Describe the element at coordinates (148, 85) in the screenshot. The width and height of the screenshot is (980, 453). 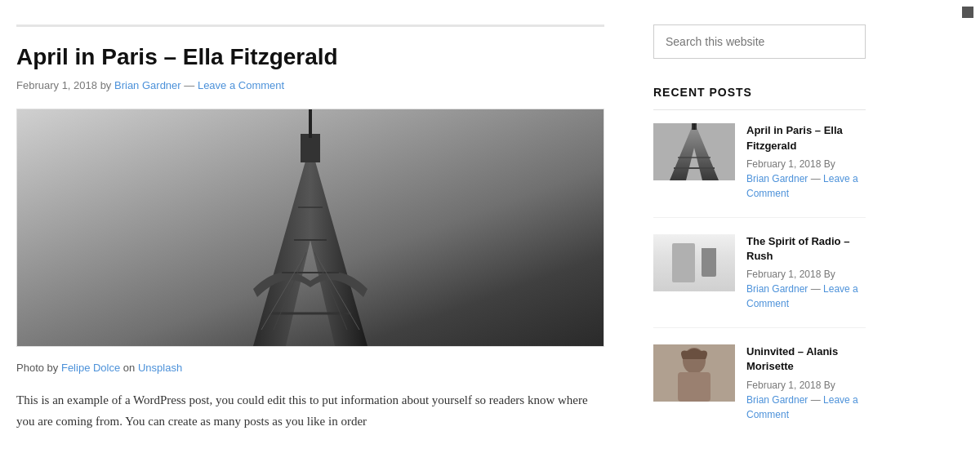
I see `author-link: Brian Gardner` at that location.